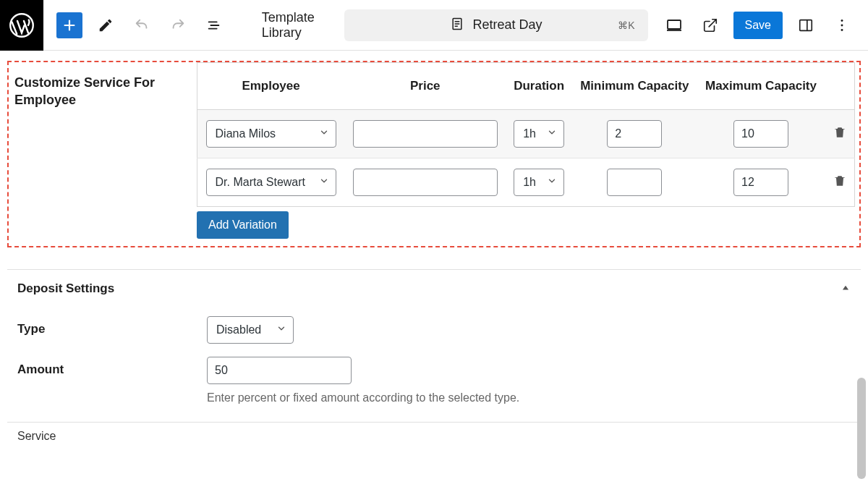 The width and height of the screenshot is (868, 492). Describe the element at coordinates (457, 25) in the screenshot. I see `document-icon` at that location.